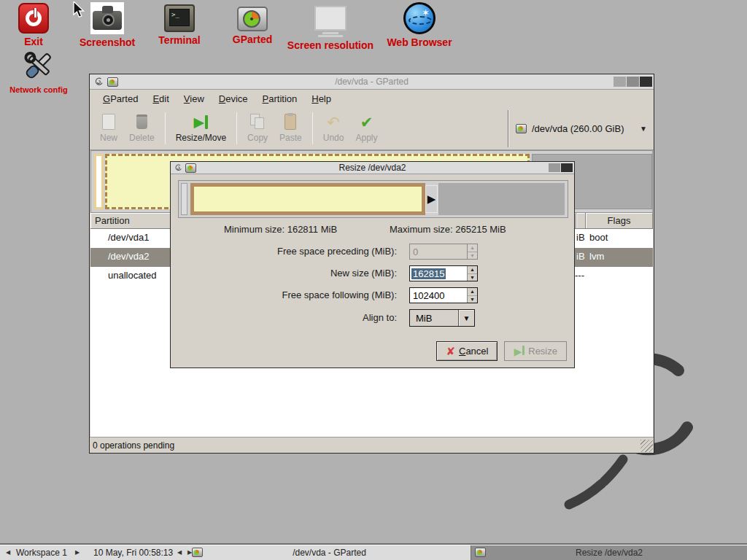 Image resolution: width=747 pixels, height=560 pixels. What do you see at coordinates (258, 122) in the screenshot?
I see `copy-icon` at bounding box center [258, 122].